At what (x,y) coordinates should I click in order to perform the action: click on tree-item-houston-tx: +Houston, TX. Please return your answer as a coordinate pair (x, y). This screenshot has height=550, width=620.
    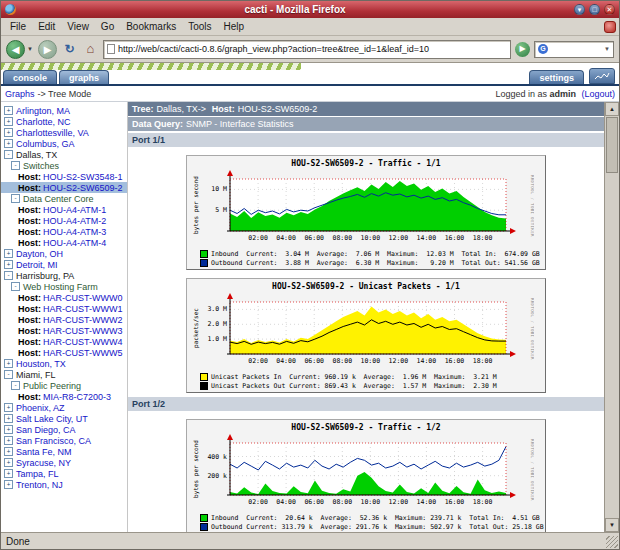
    Looking at the image, I should click on (64, 364).